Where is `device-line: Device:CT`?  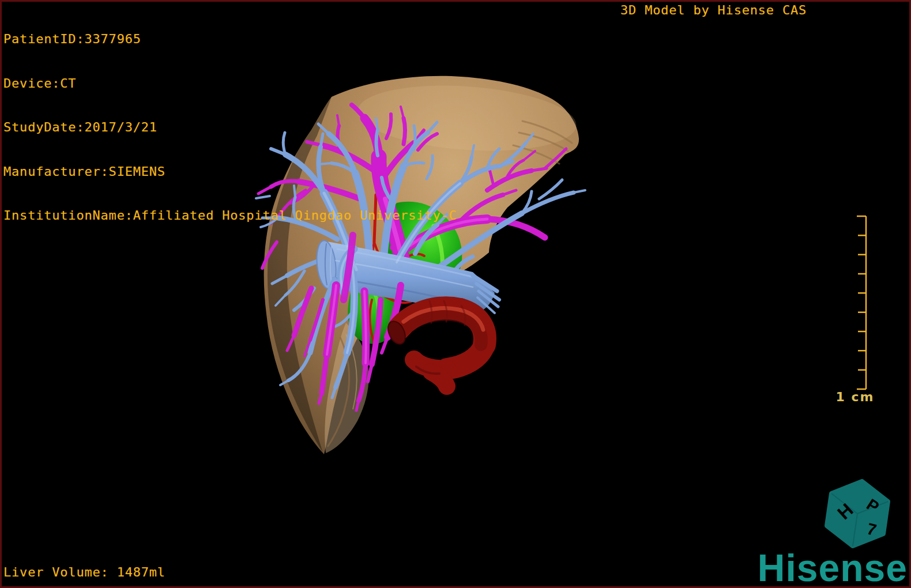
device-line: Device:CT is located at coordinates (231, 84).